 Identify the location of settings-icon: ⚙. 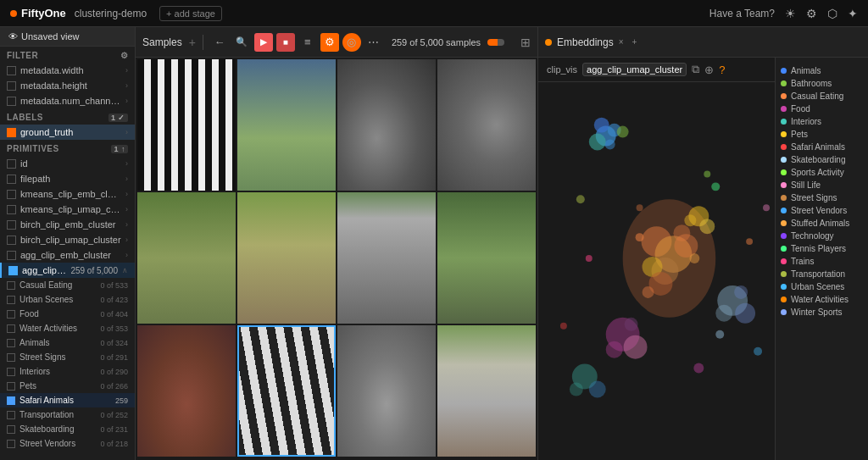
(812, 14).